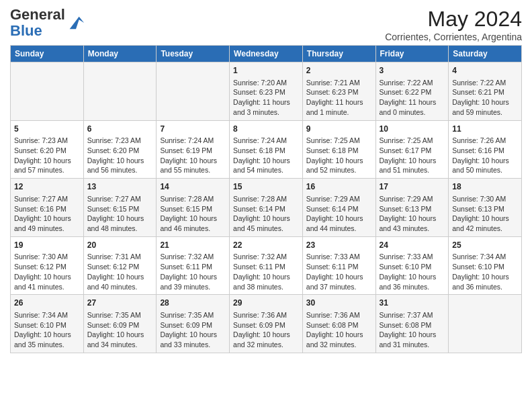 The image size is (532, 411). Describe the element at coordinates (408, 271) in the screenshot. I see `day-info: Sunrise: 7:33 AM Sunset: 6:10 PM Dayligh…` at that location.